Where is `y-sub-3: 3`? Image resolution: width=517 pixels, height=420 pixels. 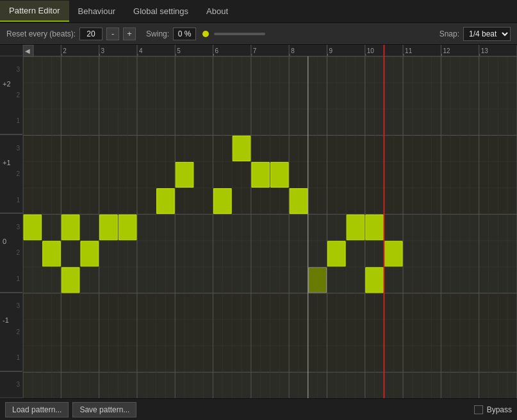 y-sub-3: 3 is located at coordinates (12, 69).